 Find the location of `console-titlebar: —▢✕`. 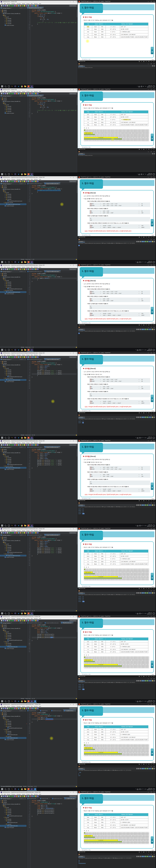

console-titlebar: —▢✕ is located at coordinates (116, 767).